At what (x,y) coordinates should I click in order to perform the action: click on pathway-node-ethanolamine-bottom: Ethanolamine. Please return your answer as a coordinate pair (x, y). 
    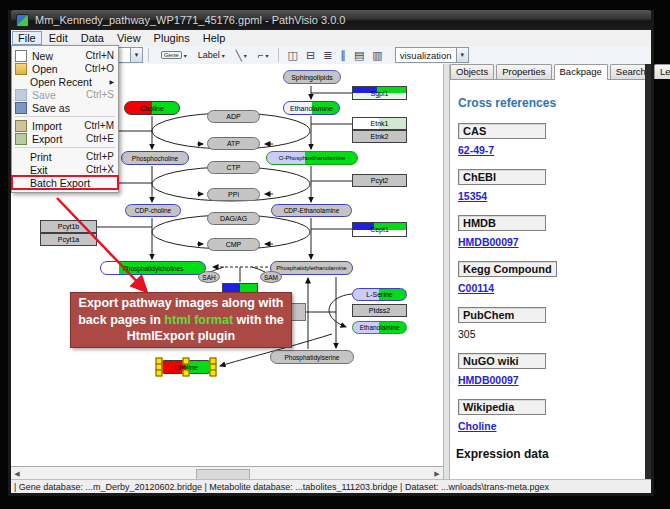
    Looking at the image, I should click on (380, 328).